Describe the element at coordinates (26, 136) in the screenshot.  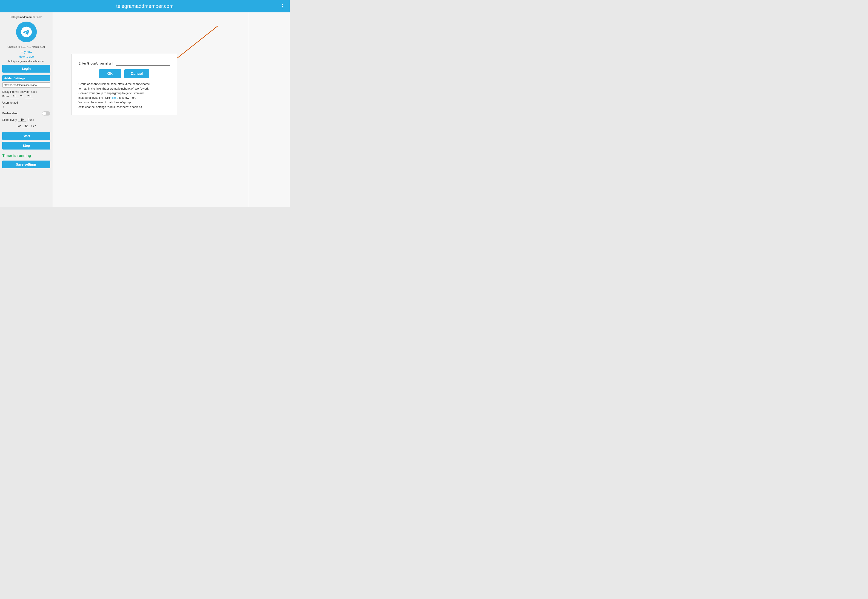
I see `start-button: Start` at that location.